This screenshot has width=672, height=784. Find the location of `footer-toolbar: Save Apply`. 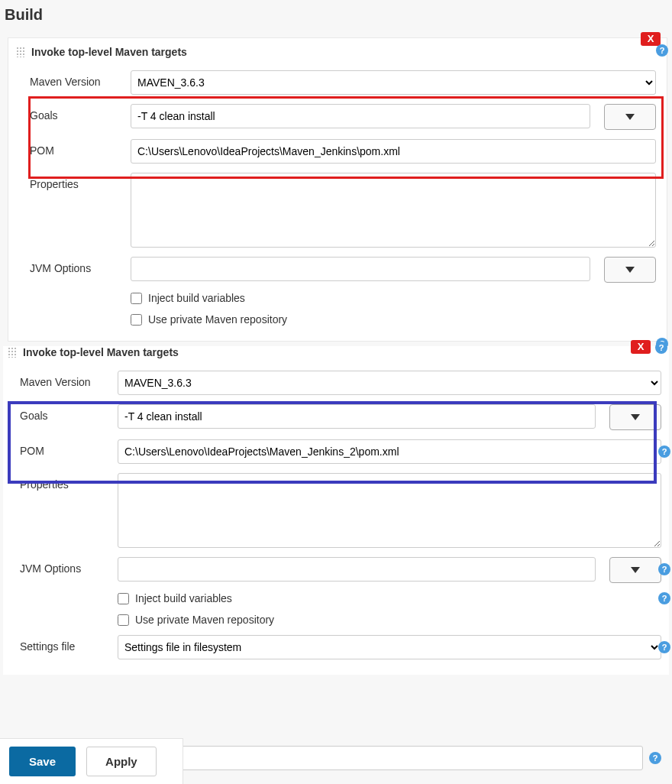

footer-toolbar: Save Apply is located at coordinates (92, 761).